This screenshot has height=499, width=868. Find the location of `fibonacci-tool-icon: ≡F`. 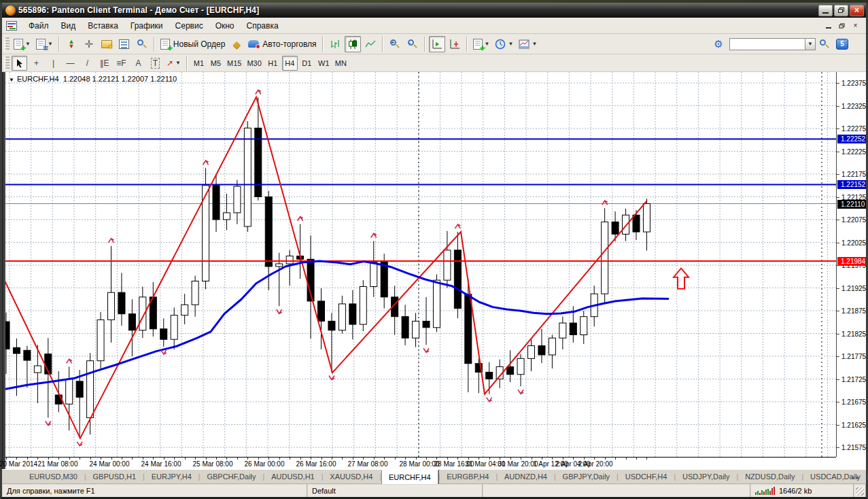

fibonacci-tool-icon: ≡F is located at coordinates (121, 63).